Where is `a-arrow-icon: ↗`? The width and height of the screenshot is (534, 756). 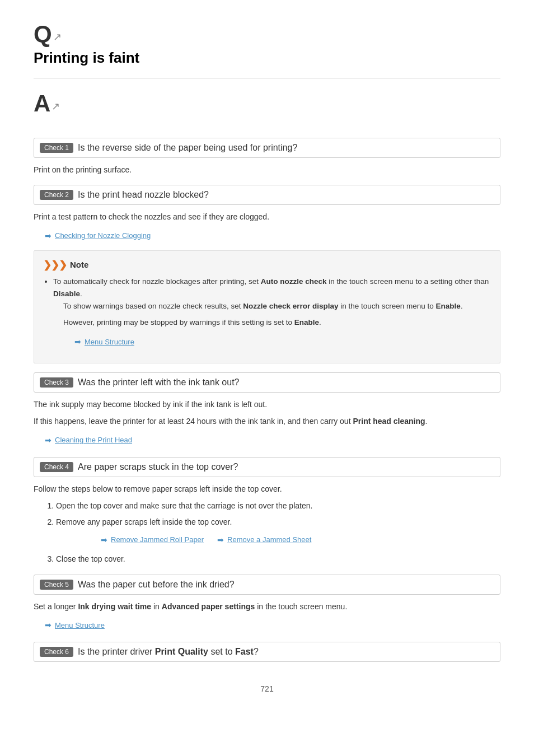 a-arrow-icon: ↗ is located at coordinates (56, 106).